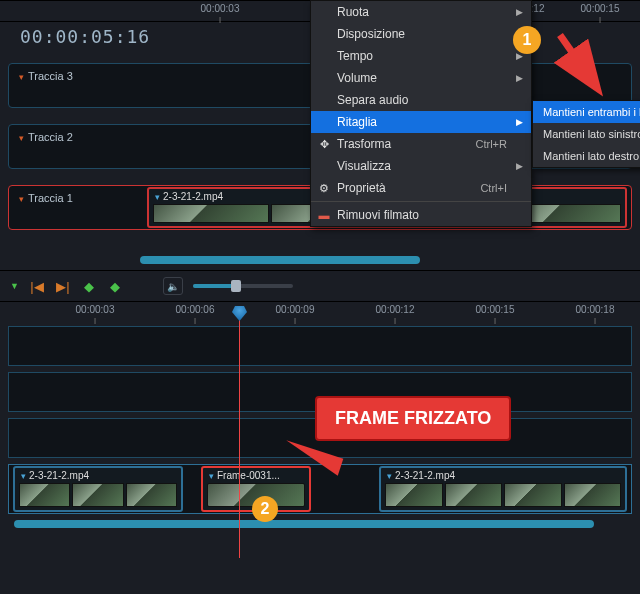 The width and height of the screenshot is (640, 594). What do you see at coordinates (421, 56) in the screenshot?
I see `ctx-tempo: Tempo▶` at bounding box center [421, 56].